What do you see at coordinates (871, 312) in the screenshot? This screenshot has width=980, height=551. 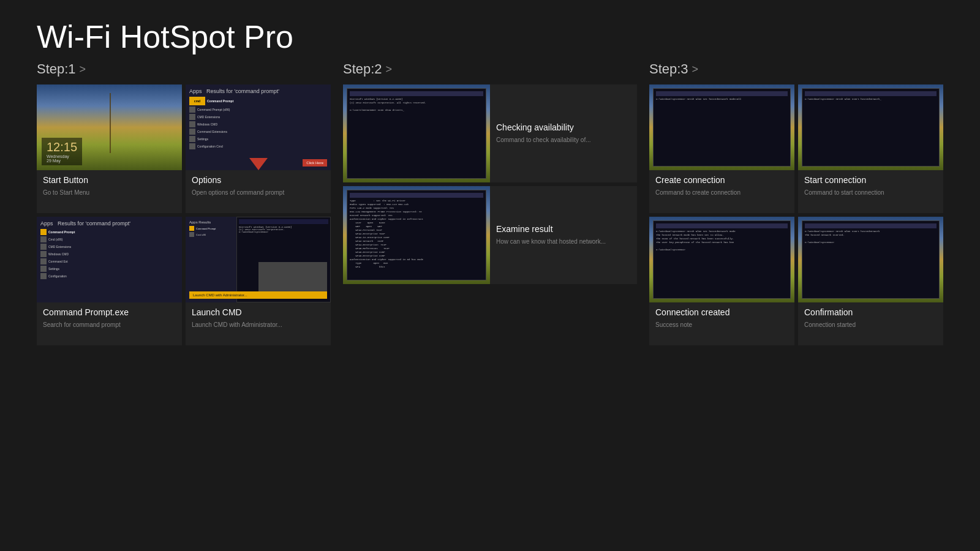 I see `confirmation-title: Confirmation` at bounding box center [871, 312].